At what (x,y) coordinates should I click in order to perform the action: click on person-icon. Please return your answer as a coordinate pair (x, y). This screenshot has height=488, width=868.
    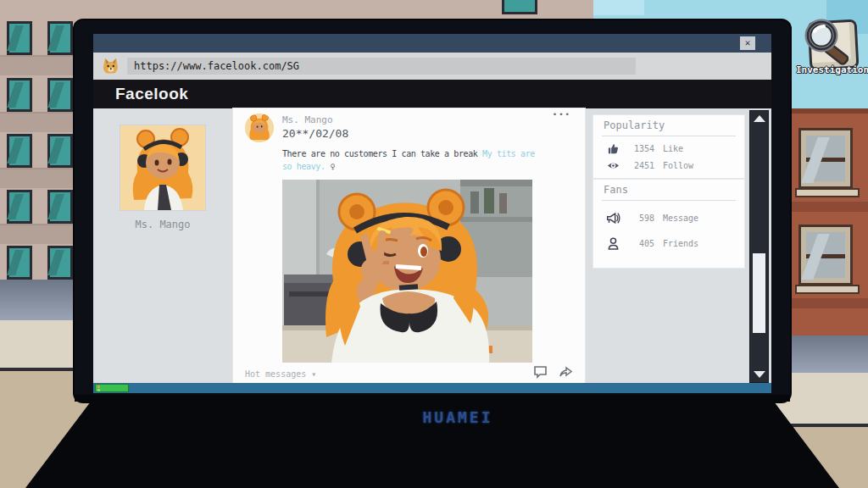
    Looking at the image, I should click on (613, 243).